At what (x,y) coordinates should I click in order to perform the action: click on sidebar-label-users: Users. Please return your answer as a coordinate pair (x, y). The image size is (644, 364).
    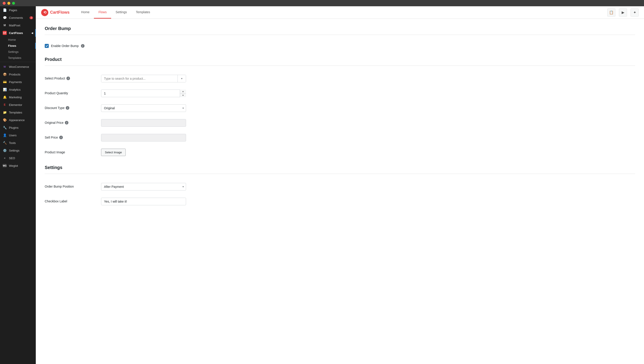
    Looking at the image, I should click on (13, 135).